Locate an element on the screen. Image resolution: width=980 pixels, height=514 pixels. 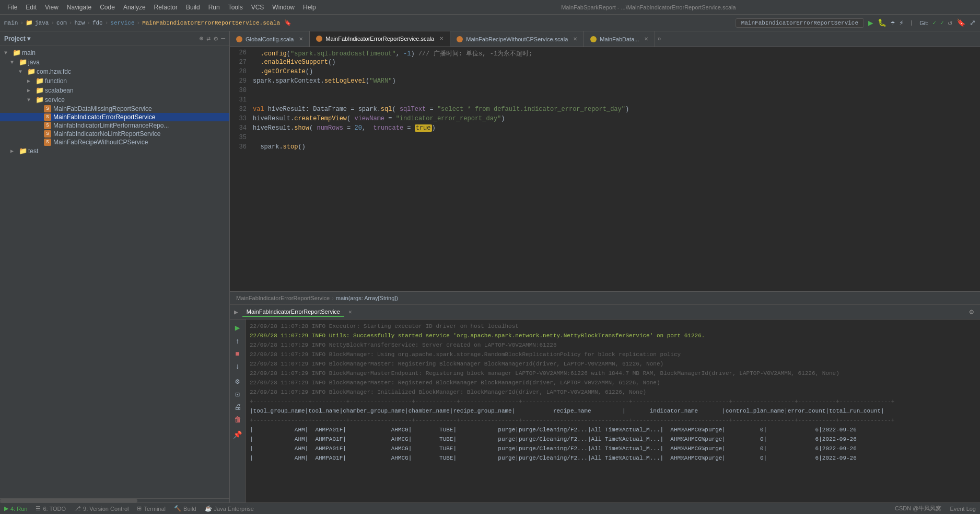
class-icon-3: S is located at coordinates (48, 125).